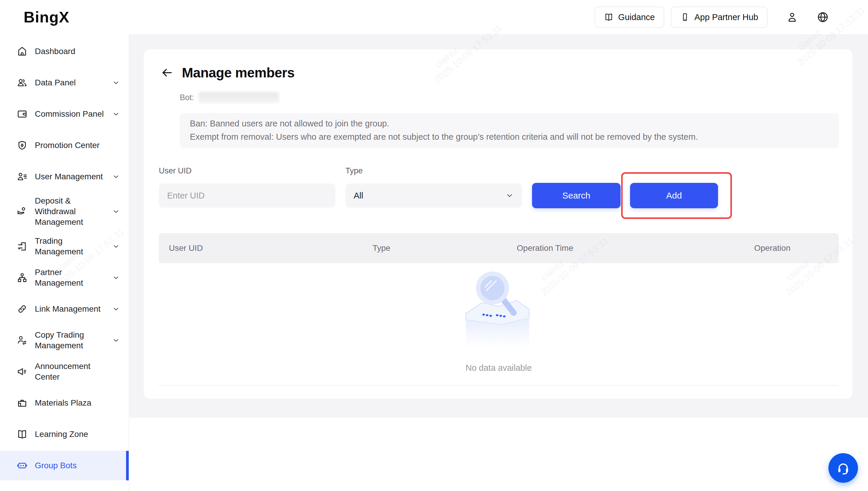  What do you see at coordinates (22, 465) in the screenshot?
I see `robot-icon` at bounding box center [22, 465].